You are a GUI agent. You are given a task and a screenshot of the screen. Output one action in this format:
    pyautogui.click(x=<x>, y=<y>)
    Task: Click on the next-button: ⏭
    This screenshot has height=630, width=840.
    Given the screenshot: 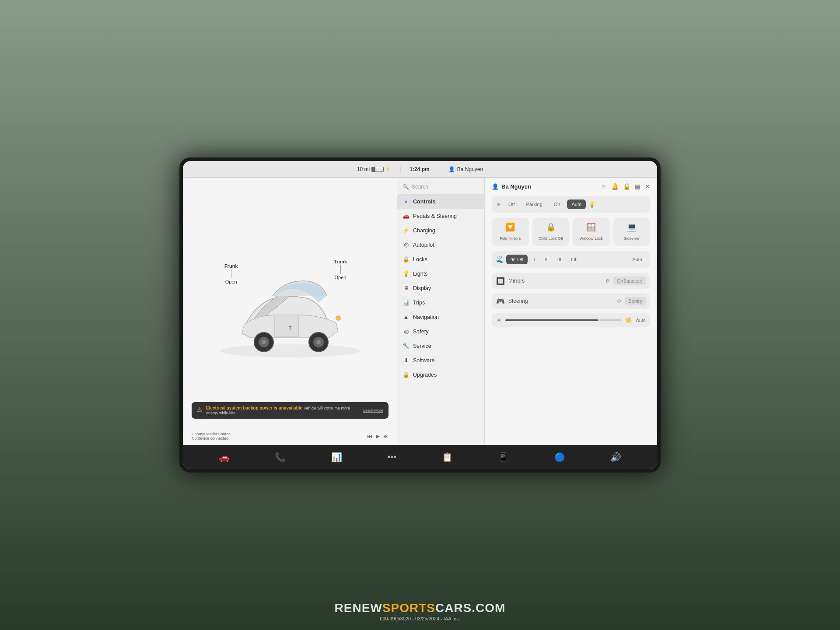 What is the action you would take?
    pyautogui.click(x=386, y=436)
    